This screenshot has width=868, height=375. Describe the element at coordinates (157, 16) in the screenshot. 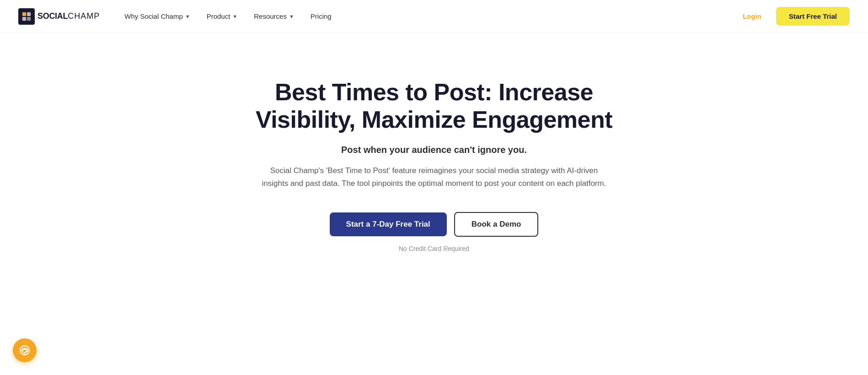

I see `nav-item-why-social-champ: Why Social Champ ▼` at that location.